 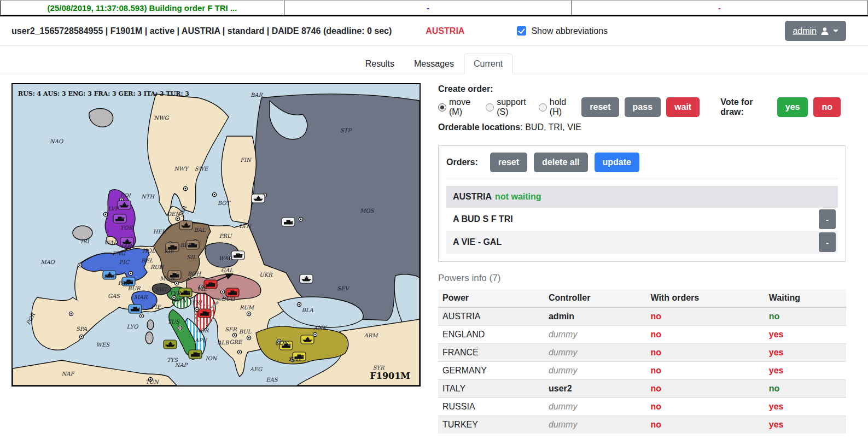 What do you see at coordinates (642, 89) in the screenshot?
I see `create-order-title: Create order:` at bounding box center [642, 89].